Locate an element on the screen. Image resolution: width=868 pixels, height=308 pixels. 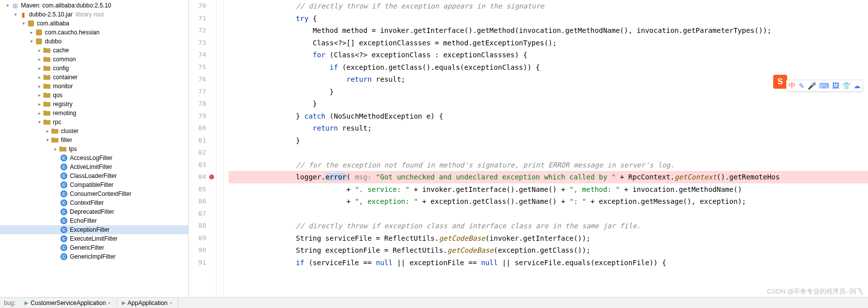
line-number: 81 is located at coordinates (198, 141).